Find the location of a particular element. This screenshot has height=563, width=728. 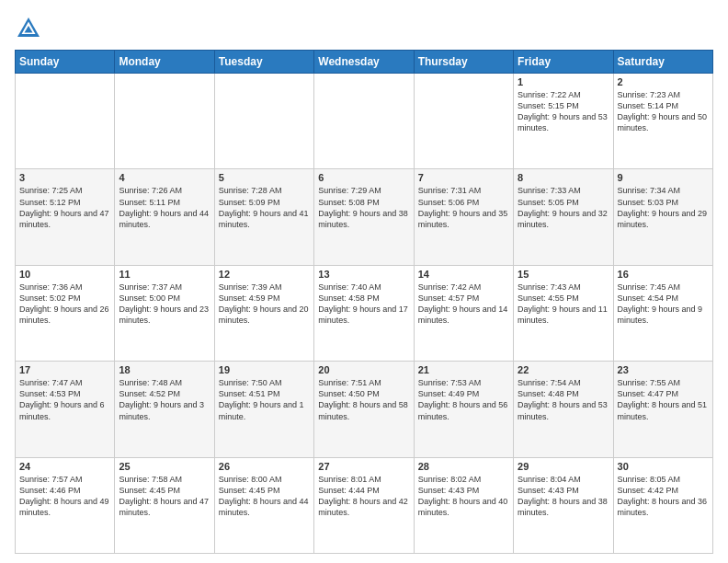

calendar-cell: 22Sunrise: 7:54 AM Sunset: 4:48 PM Dayli… is located at coordinates (563, 409).